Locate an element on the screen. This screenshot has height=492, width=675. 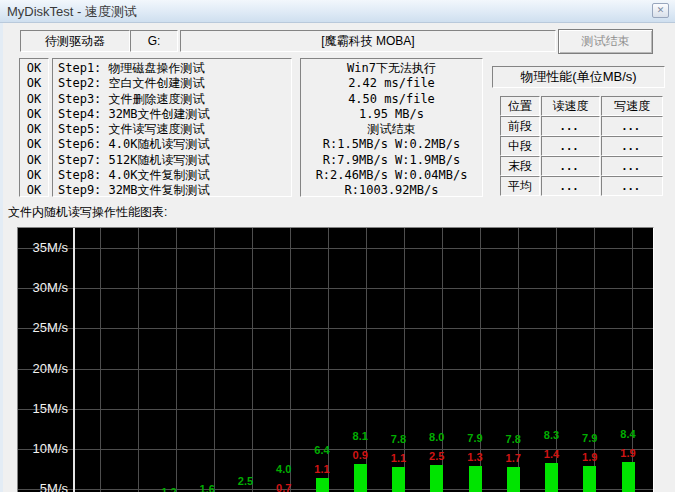
title-bar: MyDiskTest - 速度测试 ✕ is located at coordinates (338, 12).